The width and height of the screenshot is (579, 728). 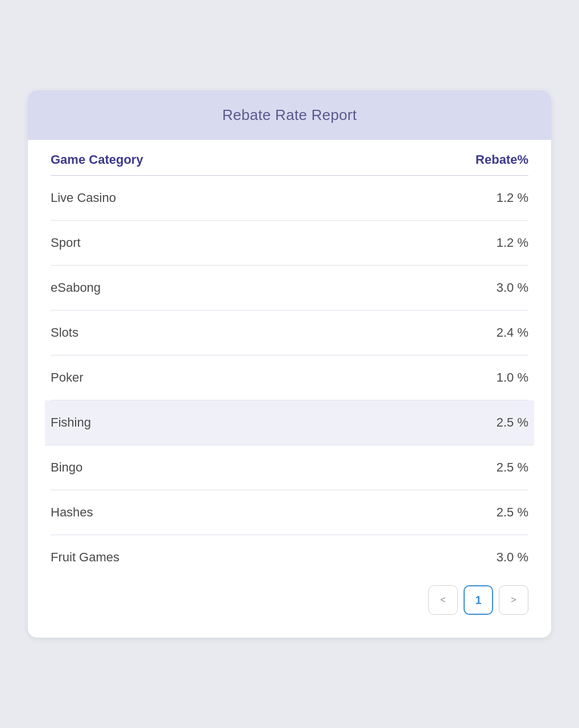 I want to click on row-category-7: Hashes, so click(x=72, y=512).